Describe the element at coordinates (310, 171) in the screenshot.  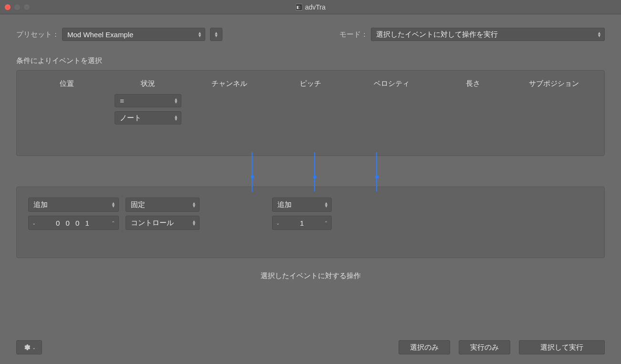
I see `connectors` at that location.